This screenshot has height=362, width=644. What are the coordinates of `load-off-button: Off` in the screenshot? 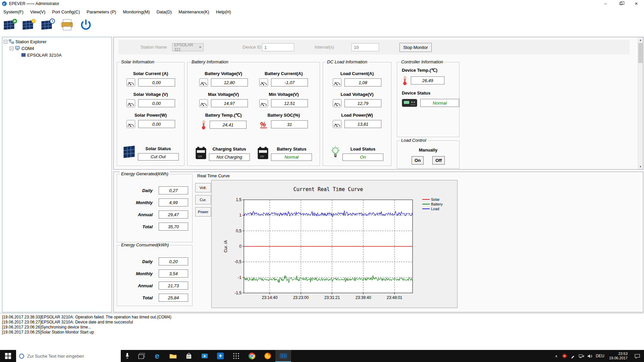 It's located at (439, 160).